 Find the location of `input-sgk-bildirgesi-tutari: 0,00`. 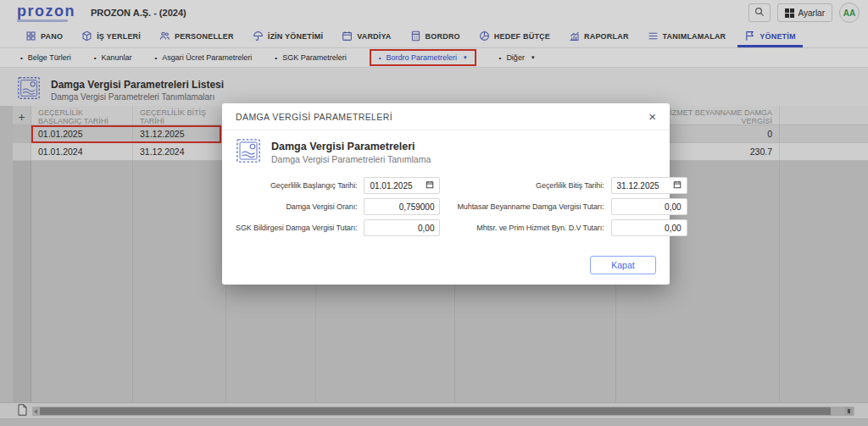

input-sgk-bildirgesi-tutari: 0,00 is located at coordinates (402, 228).